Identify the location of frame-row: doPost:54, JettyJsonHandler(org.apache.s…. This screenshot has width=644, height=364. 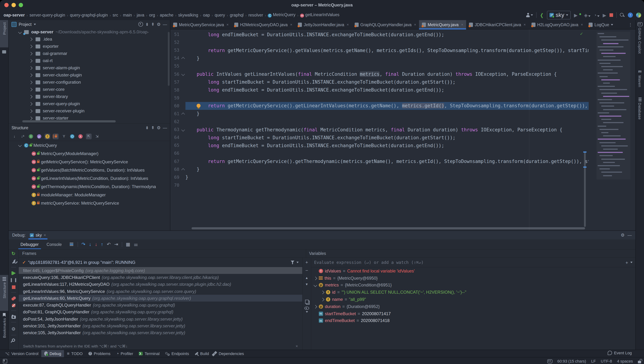
(161, 319).